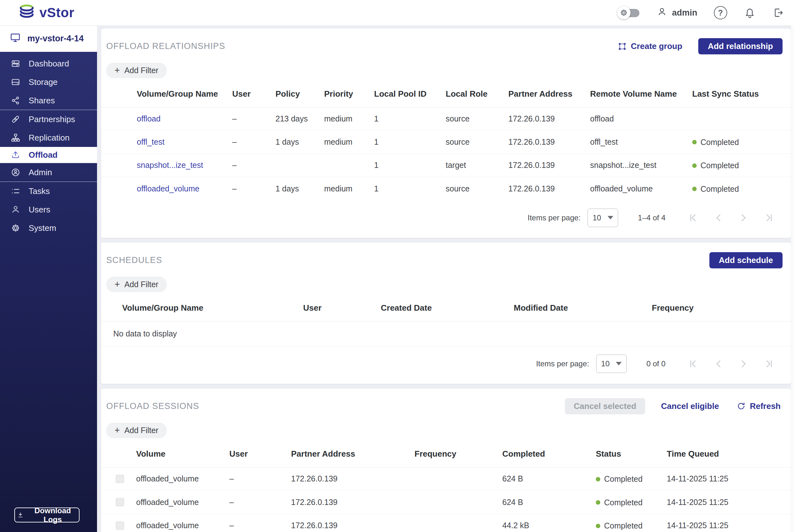 The width and height of the screenshot is (794, 532). I want to click on sidebar-item-dashboard: Dashboard, so click(49, 64).